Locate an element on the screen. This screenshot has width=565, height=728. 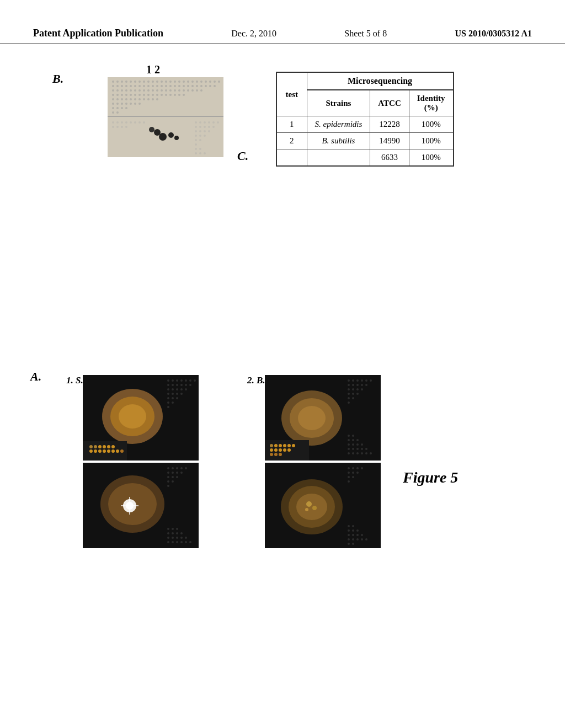
section-1-microarray-container is located at coordinates (141, 462).